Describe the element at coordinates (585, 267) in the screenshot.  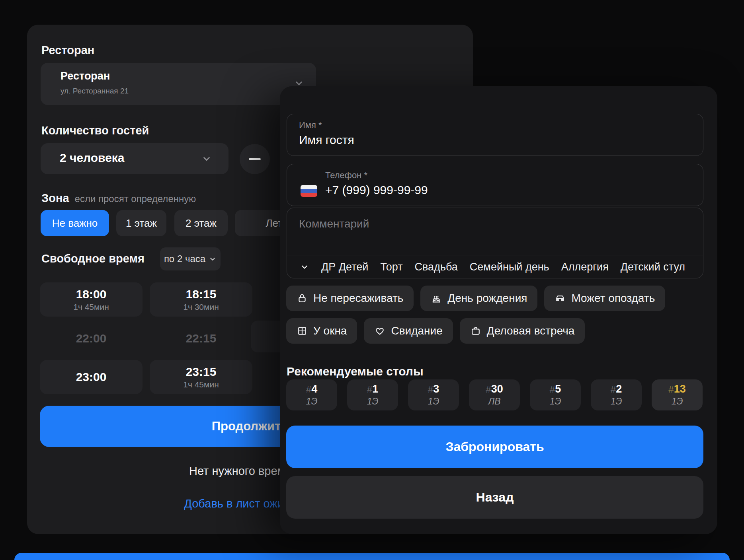
I see `suggestion-allergy: Аллергия` at that location.